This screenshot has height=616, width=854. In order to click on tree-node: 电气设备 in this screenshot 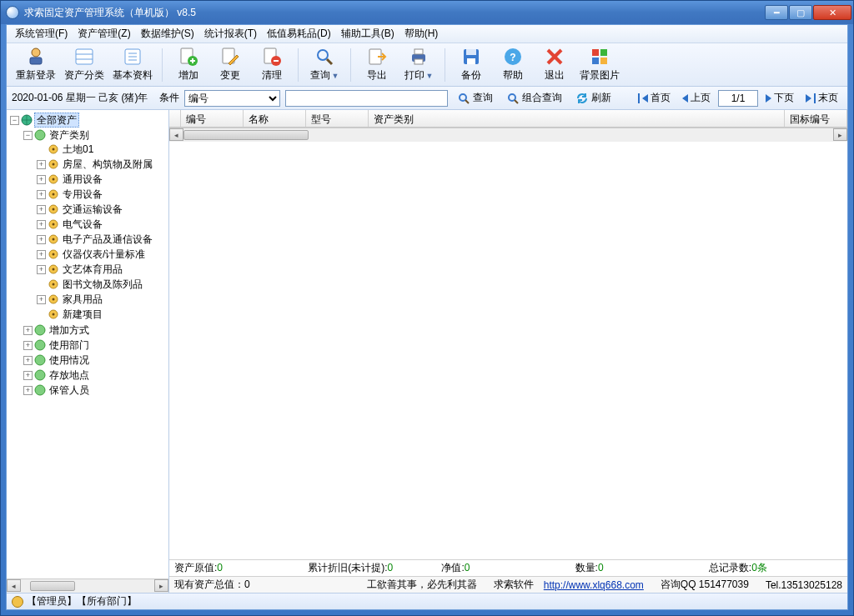, I will do `click(83, 224)`.